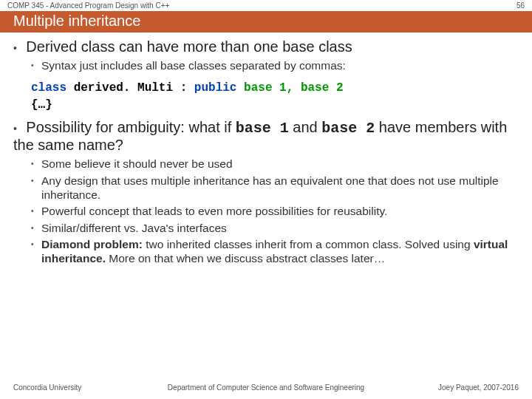 The width and height of the screenshot is (532, 399). Describe the element at coordinates (266, 387) in the screenshot. I see `footer-center: Department of Computer Science and Softw…` at that location.